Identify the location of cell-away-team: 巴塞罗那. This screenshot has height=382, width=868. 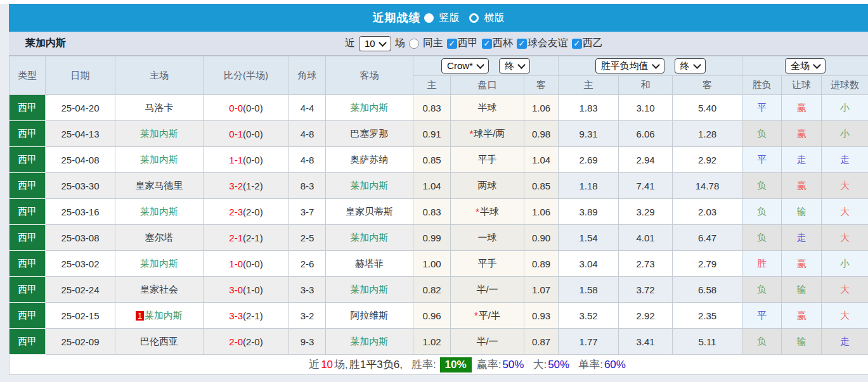
(370, 134).